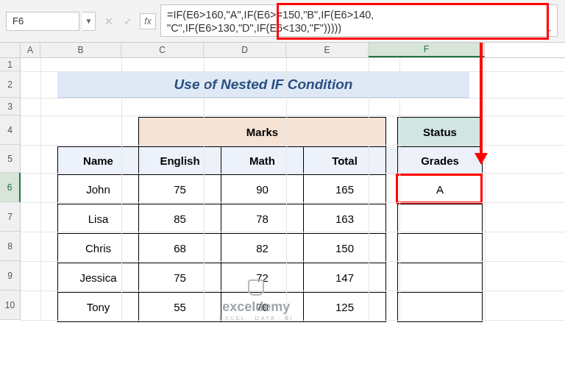 This screenshot has height=392, width=565. I want to click on col-total: Total, so click(345, 161).